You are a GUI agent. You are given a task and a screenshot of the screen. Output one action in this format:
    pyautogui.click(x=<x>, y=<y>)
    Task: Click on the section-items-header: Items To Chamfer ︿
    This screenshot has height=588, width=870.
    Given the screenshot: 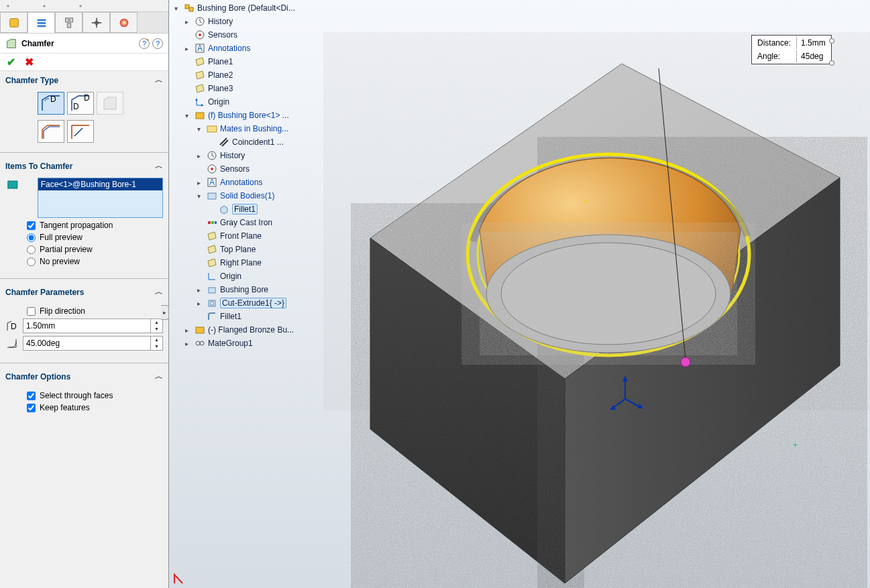 What is the action you would take?
    pyautogui.click(x=85, y=166)
    